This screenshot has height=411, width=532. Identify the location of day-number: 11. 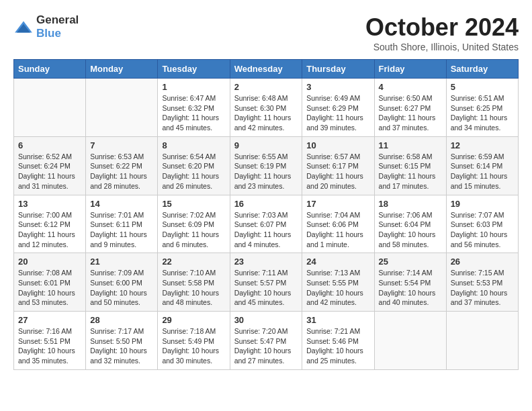
(410, 145).